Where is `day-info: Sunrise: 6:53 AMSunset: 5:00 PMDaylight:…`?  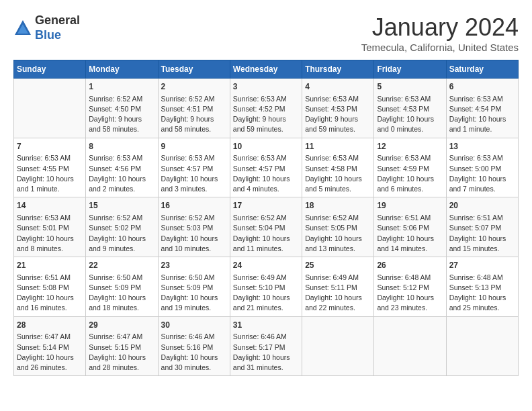 day-info: Sunrise: 6:53 AMSunset: 5:00 PMDaylight:… is located at coordinates (482, 173).